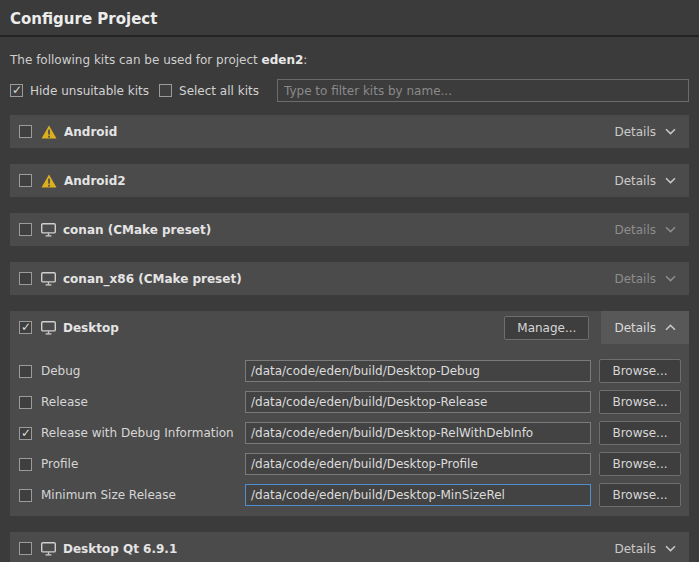 The height and width of the screenshot is (562, 699). Describe the element at coordinates (350, 52) in the screenshot. I see `kits-description: The following kits can be used for proje…` at that location.